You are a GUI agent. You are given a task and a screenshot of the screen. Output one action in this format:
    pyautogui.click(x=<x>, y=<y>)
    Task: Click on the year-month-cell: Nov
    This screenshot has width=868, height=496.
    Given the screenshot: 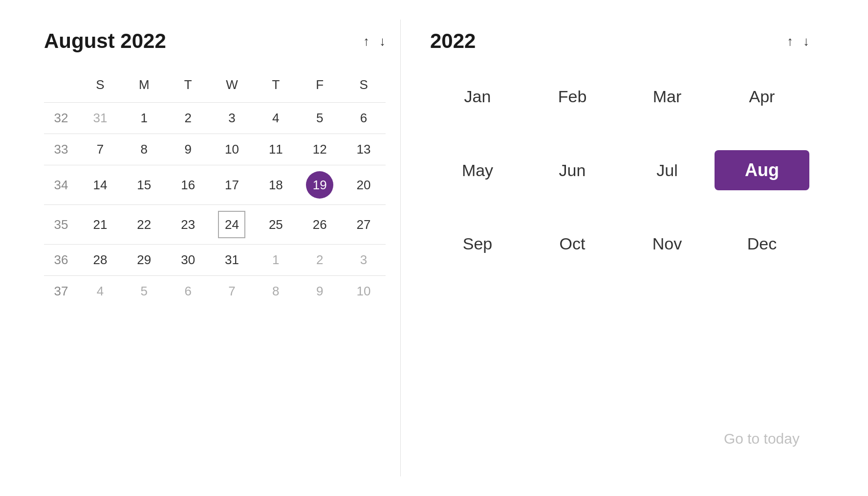 What is the action you would take?
    pyautogui.click(x=667, y=244)
    